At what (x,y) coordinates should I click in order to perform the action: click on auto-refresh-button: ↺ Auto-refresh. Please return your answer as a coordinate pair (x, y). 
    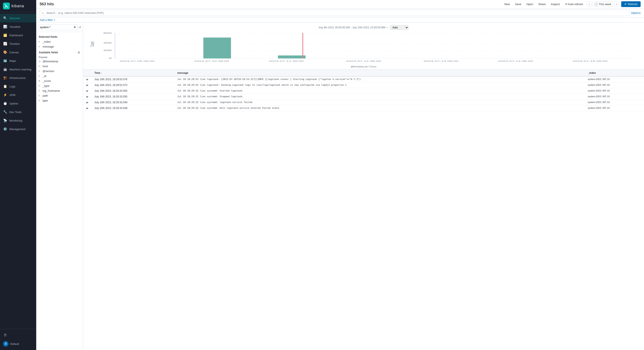
    Looking at the image, I should click on (574, 4).